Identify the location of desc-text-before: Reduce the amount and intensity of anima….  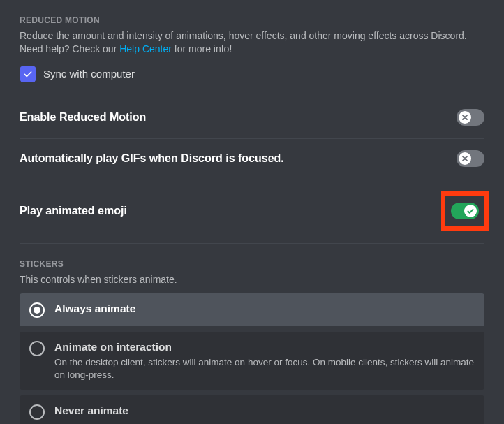
(243, 42).